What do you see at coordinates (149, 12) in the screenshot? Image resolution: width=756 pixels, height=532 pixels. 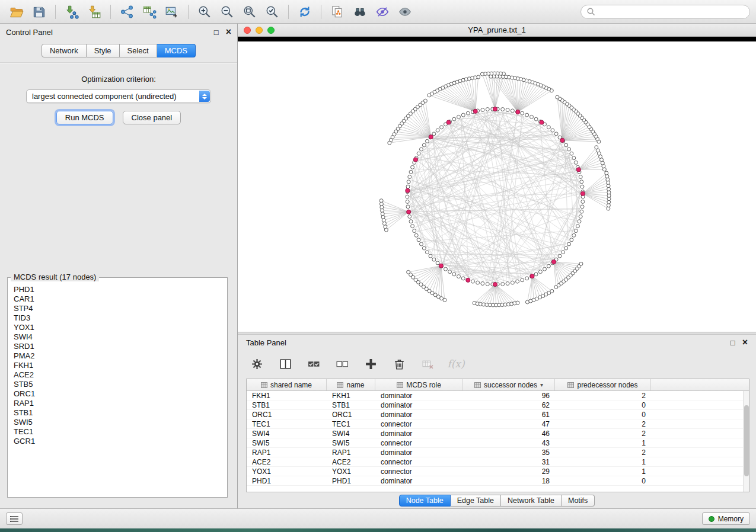 I see `network-from-table-button` at bounding box center [149, 12].